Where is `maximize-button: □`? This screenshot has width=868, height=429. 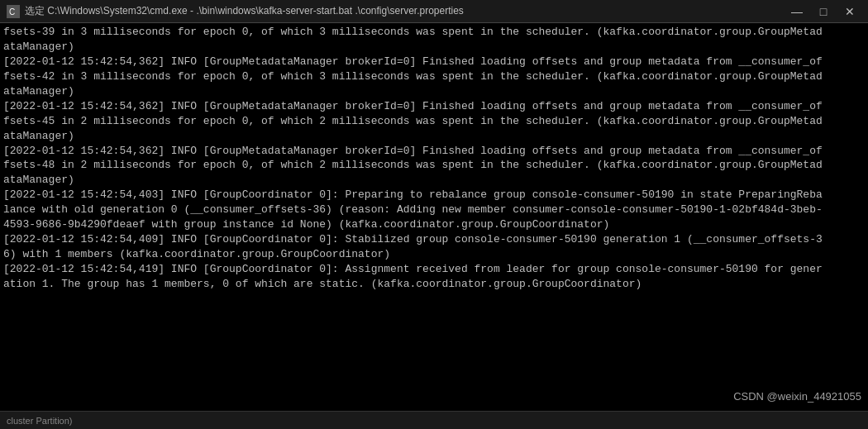
maximize-button: □ is located at coordinates (823, 12).